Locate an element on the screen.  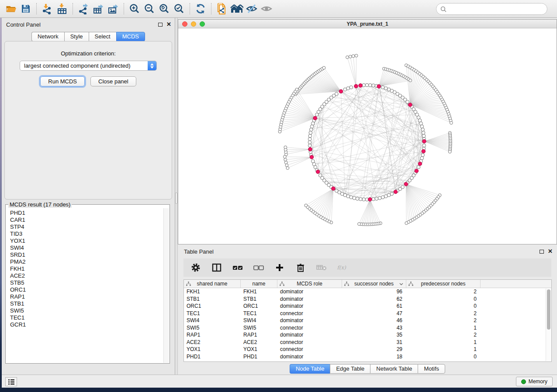
delete-columns-icon is located at coordinates (301, 268).